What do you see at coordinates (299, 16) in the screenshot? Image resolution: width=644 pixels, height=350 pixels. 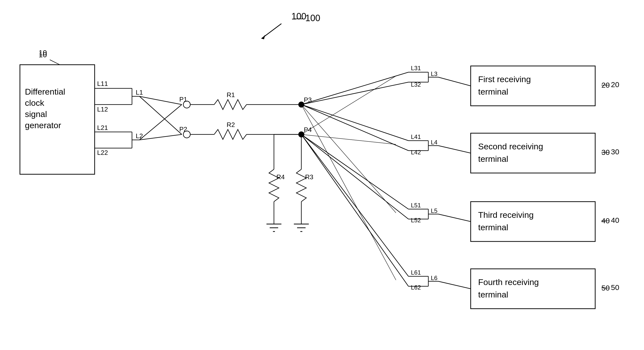 I see `diagram-title: 100` at bounding box center [299, 16].